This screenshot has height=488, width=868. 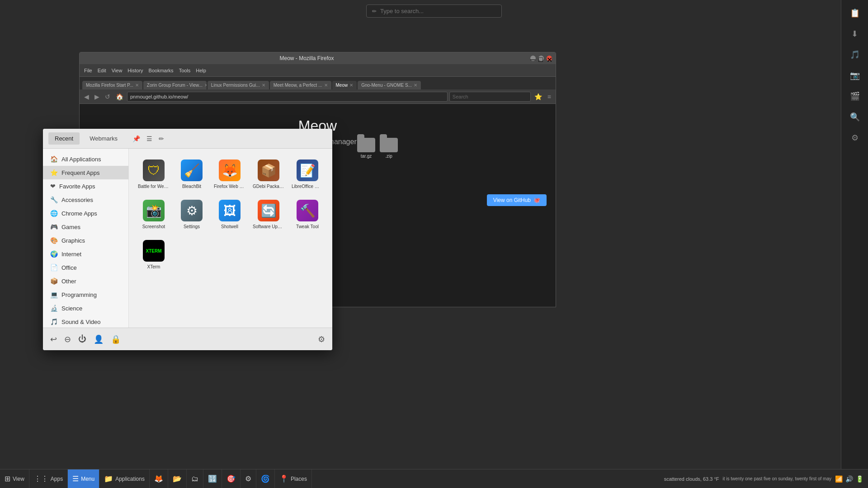 I want to click on sidebar-item-programming: 💻 Programming, so click(x=86, y=295).